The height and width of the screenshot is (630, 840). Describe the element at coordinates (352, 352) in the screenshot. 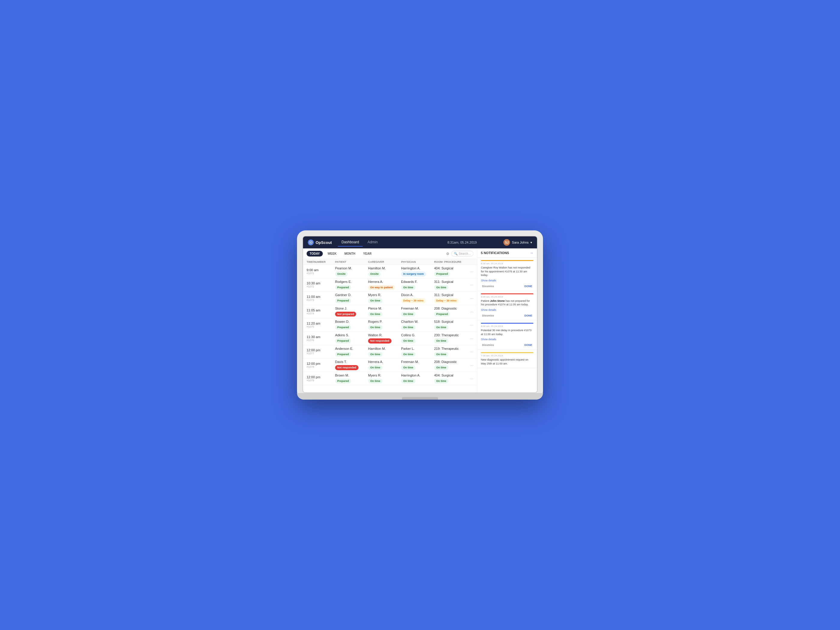

I see `patient-cell: Anderson E. Prepared` at that location.